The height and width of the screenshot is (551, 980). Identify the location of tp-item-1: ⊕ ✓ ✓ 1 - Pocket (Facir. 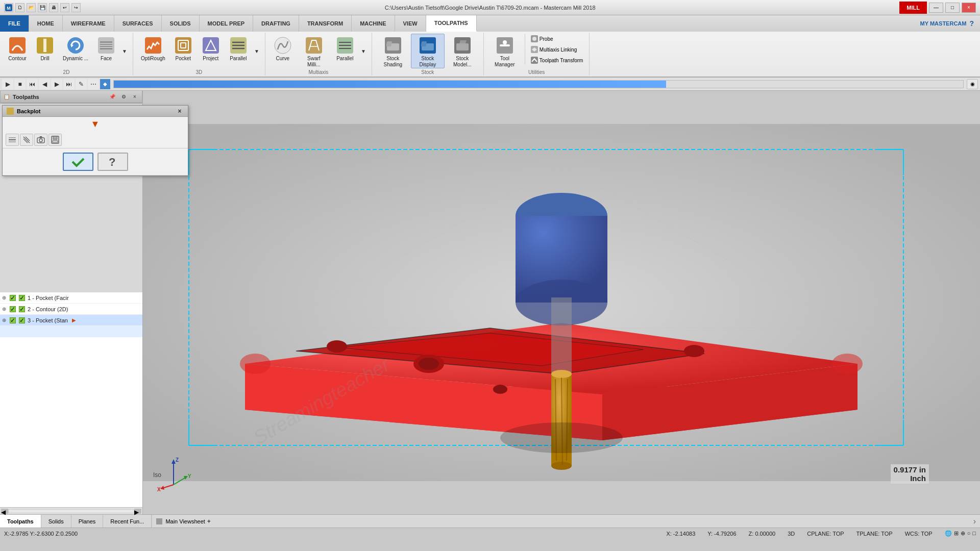
(71, 298).